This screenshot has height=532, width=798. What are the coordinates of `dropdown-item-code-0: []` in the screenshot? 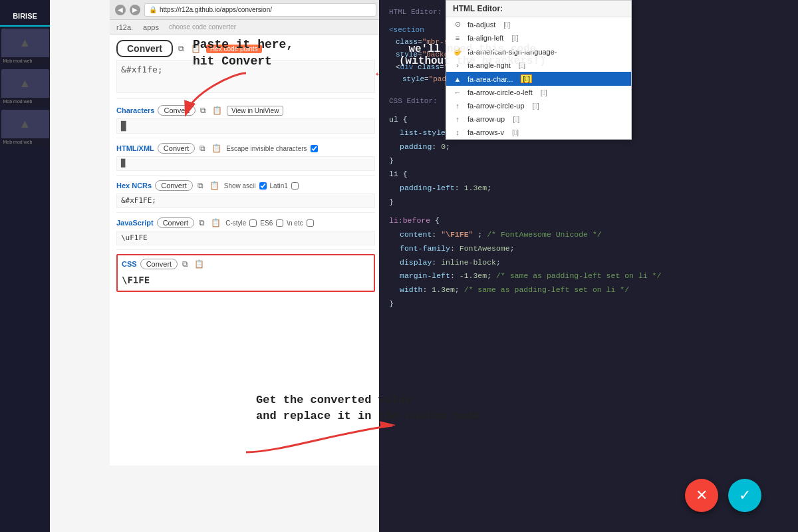 It's located at (507, 25).